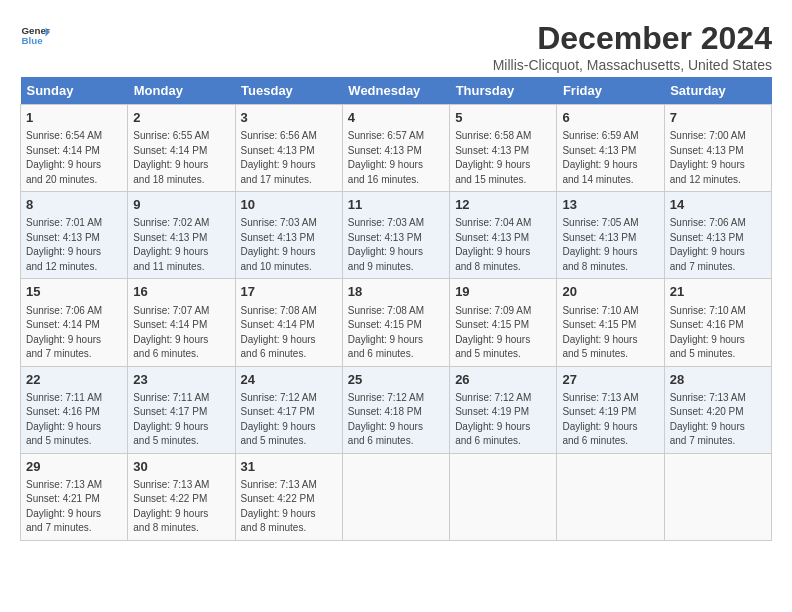  Describe the element at coordinates (610, 420) in the screenshot. I see `day-info: Sunrise: 7:13 AM Sunset: 4:19 PM Dayligh…` at that location.